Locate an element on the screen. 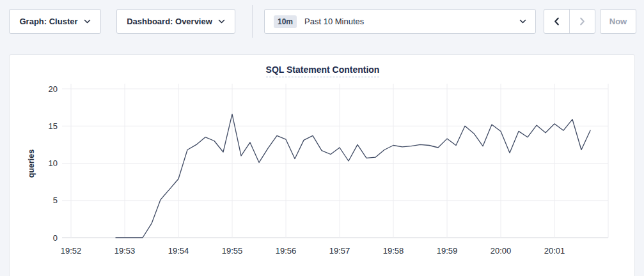 The height and width of the screenshot is (276, 644). y-axis-label: queries is located at coordinates (31, 164).